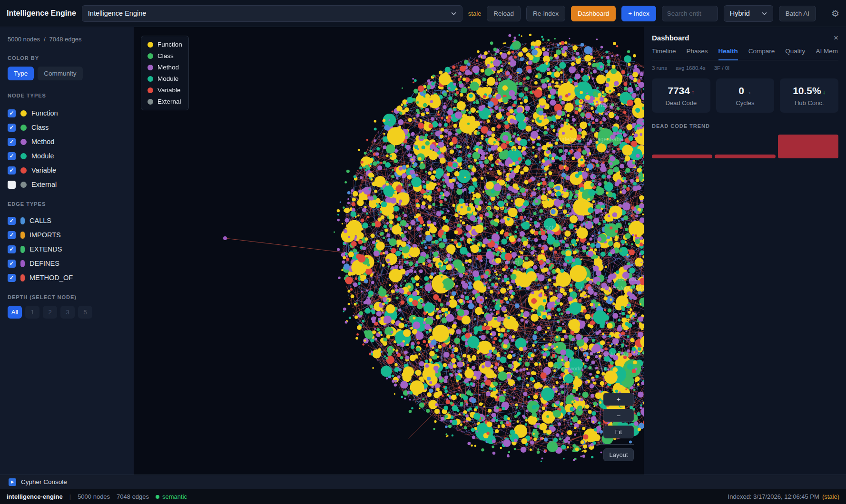 The width and height of the screenshot is (846, 504). I want to click on semantic-status: semantic, so click(171, 496).